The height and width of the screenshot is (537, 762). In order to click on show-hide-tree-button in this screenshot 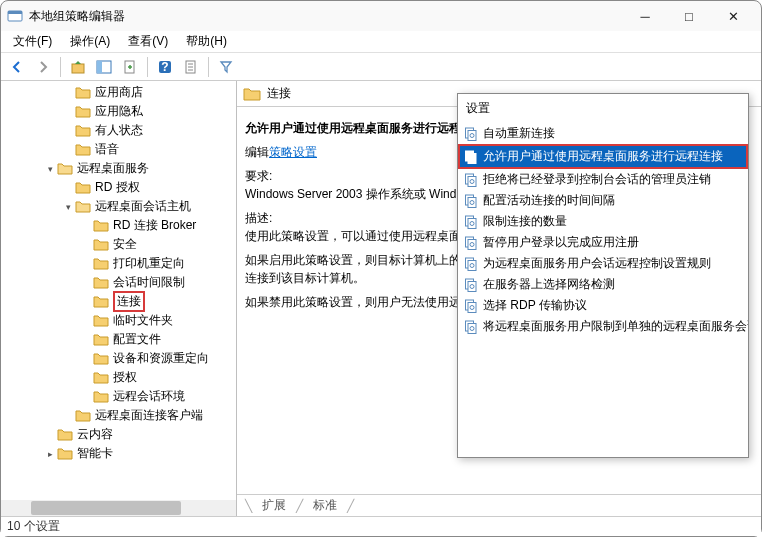, I will do `click(104, 67)`.